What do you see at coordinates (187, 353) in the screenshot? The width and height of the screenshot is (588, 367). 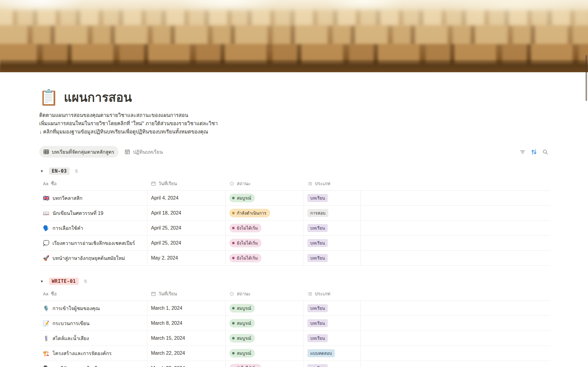 I see `date-cell: March 22, 2024` at bounding box center [187, 353].